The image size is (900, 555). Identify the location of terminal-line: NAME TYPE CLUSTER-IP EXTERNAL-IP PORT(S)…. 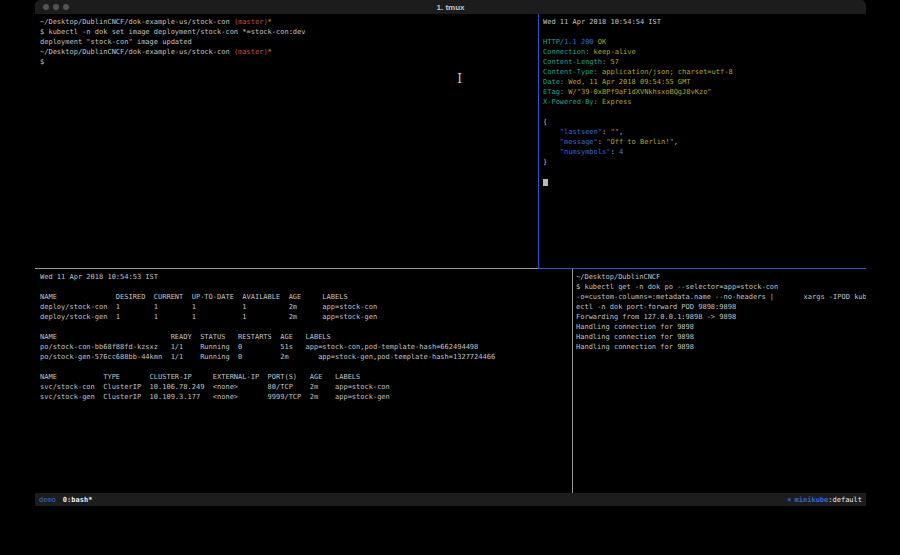
(306, 377).